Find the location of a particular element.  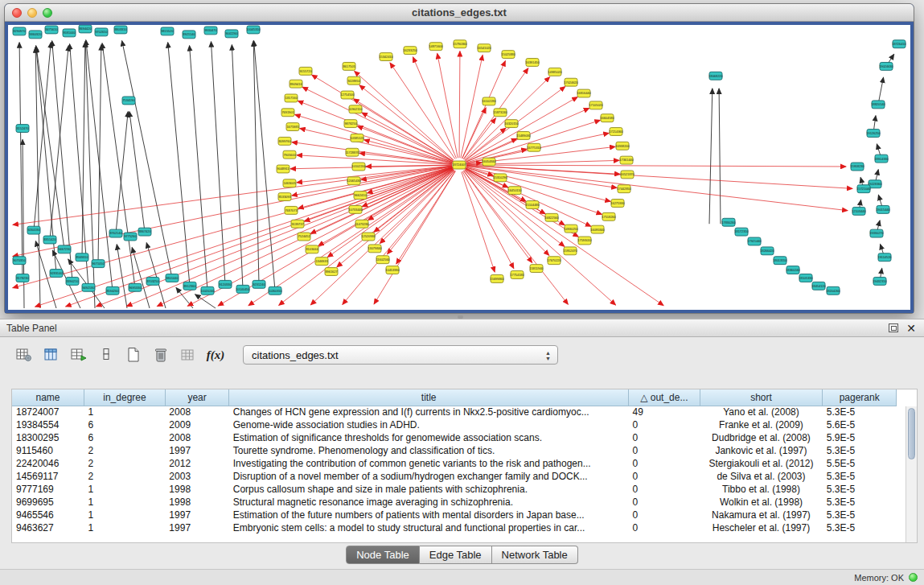

graph-node: 7905600 is located at coordinates (290, 154).